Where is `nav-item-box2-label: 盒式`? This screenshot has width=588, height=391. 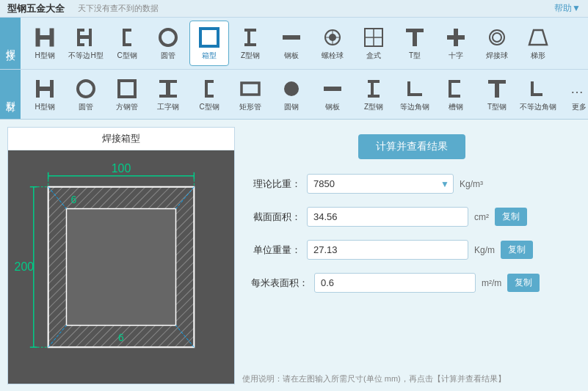
nav-item-box2-label: 盒式 is located at coordinates (374, 56).